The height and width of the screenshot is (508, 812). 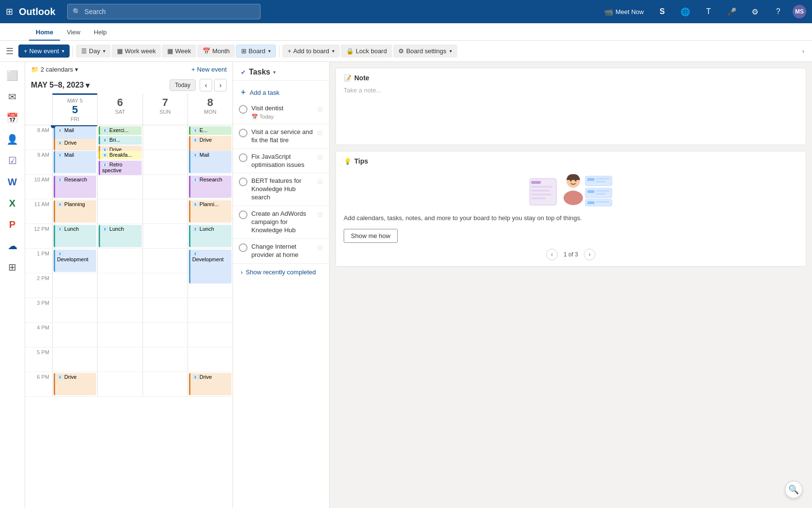 What do you see at coordinates (320, 215) in the screenshot?
I see `task-star-5: ☆` at bounding box center [320, 215].